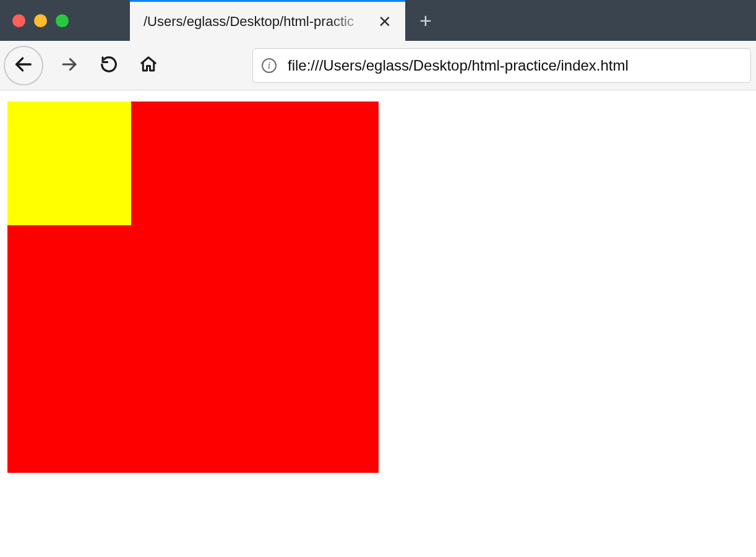 The image size is (756, 557). Describe the element at coordinates (109, 66) in the screenshot. I see `reload-button` at that location.